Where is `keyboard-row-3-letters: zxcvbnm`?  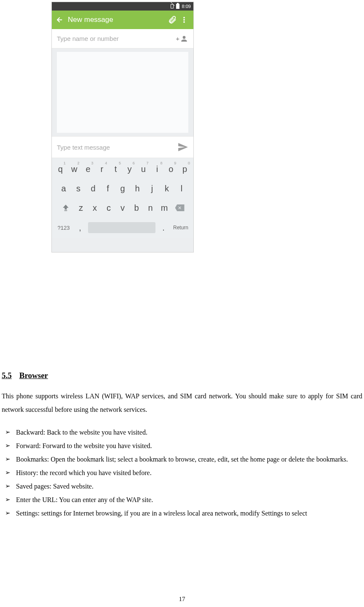 keyboard-row-3-letters: zxcvbnm is located at coordinates (123, 208).